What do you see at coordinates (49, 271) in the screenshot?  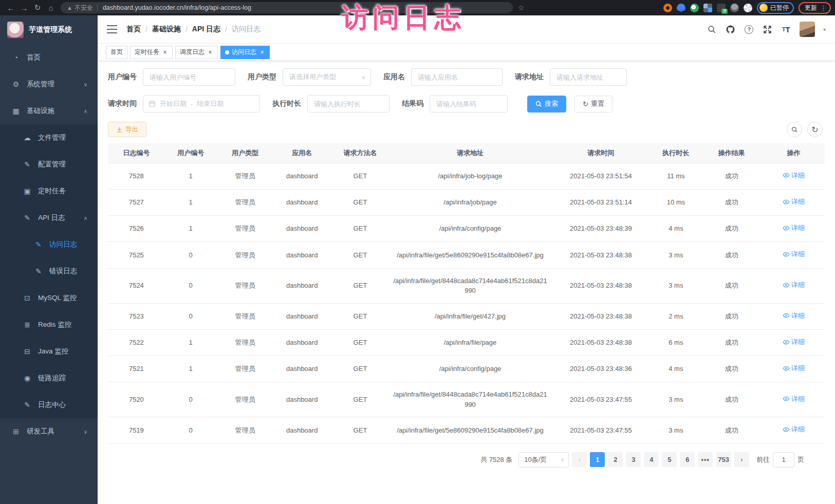 I see `sidebar-item: ✎错误日志` at bounding box center [49, 271].